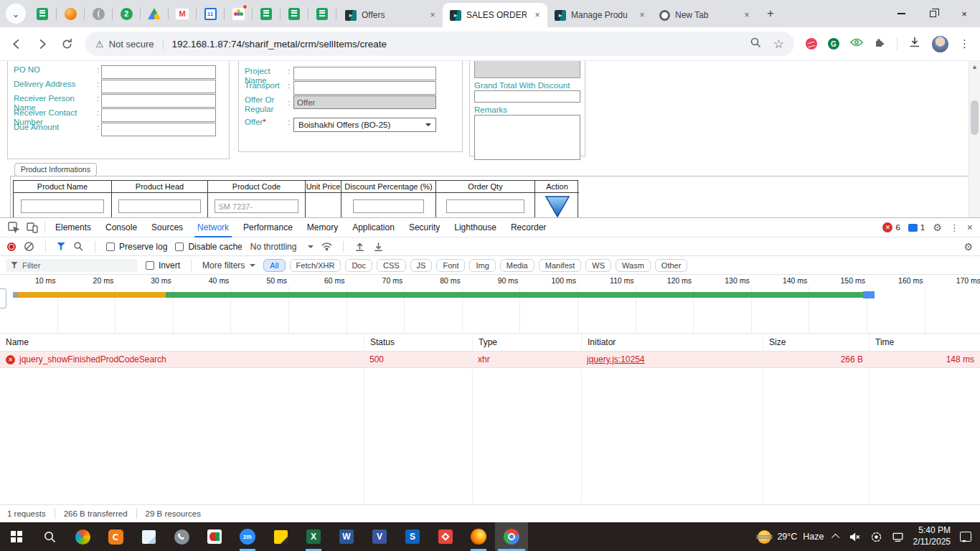  What do you see at coordinates (364, 88) in the screenshot?
I see `transport-input` at bounding box center [364, 88].